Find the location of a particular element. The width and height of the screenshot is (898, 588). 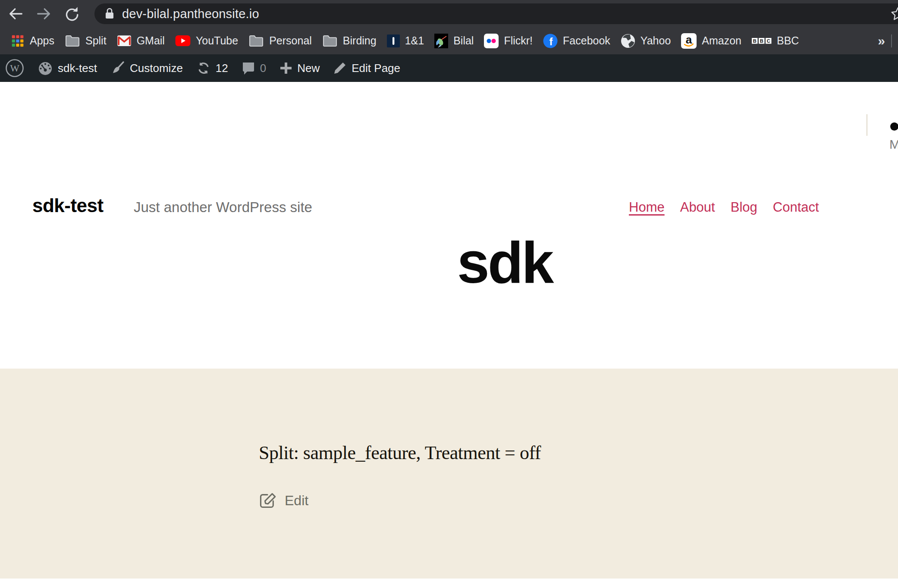

apps-grid-icon is located at coordinates (18, 41).